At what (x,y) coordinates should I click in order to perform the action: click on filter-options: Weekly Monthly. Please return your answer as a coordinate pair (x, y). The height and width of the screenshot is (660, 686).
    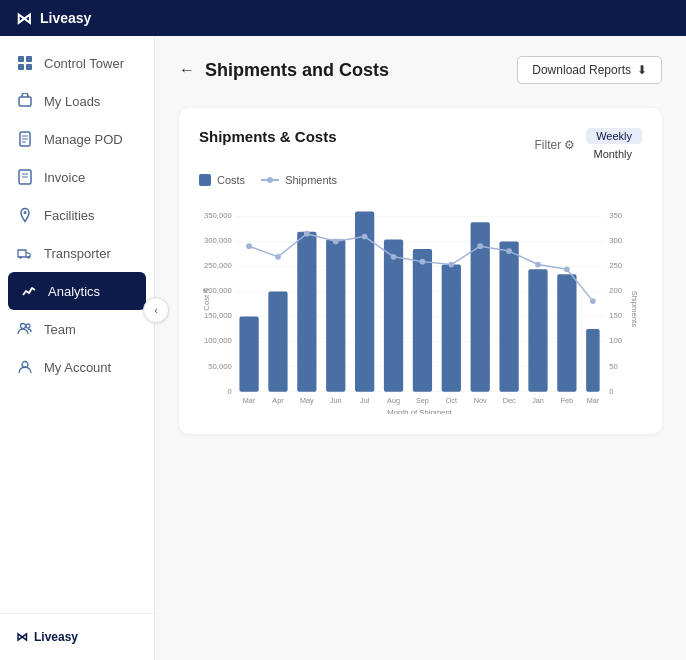
    Looking at the image, I should click on (612, 145).